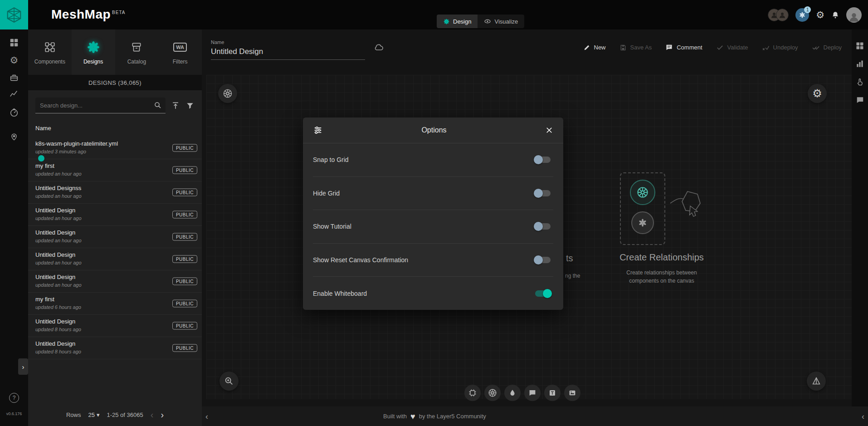 The height and width of the screenshot is (426, 868). Describe the element at coordinates (433, 214) in the screenshot. I see `options-modal: Options Snap to Grid Hide Grid Show Tuto…` at that location.